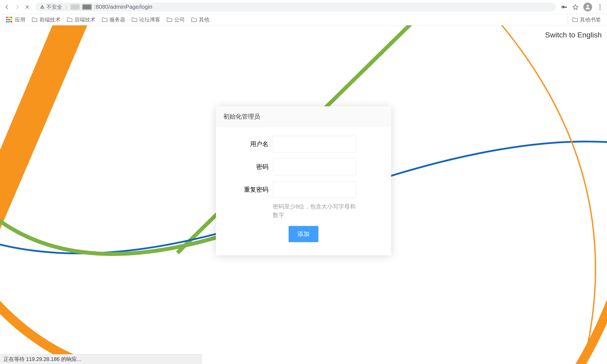  Describe the element at coordinates (113, 20) in the screenshot. I see `bookmark-server: 服务器` at that location.